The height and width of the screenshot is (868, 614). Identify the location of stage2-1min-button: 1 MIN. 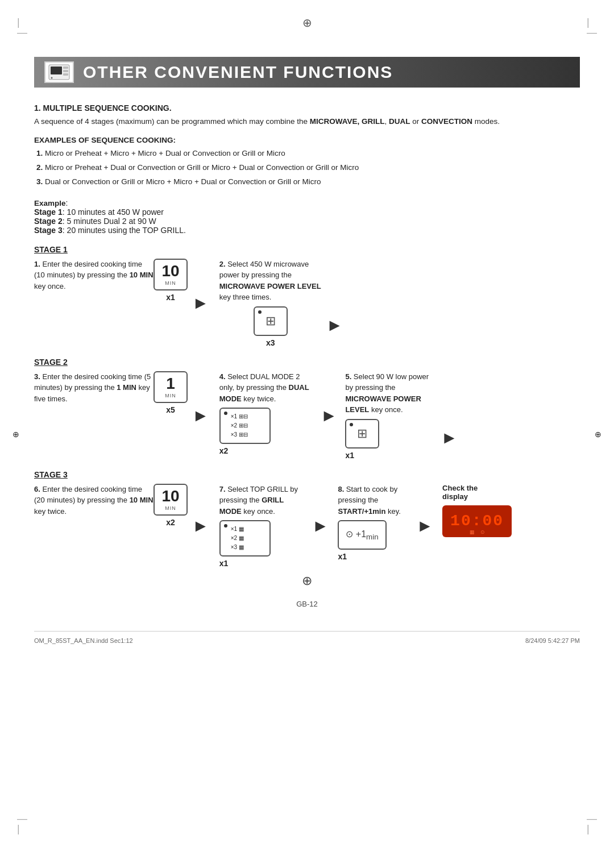
(171, 387).